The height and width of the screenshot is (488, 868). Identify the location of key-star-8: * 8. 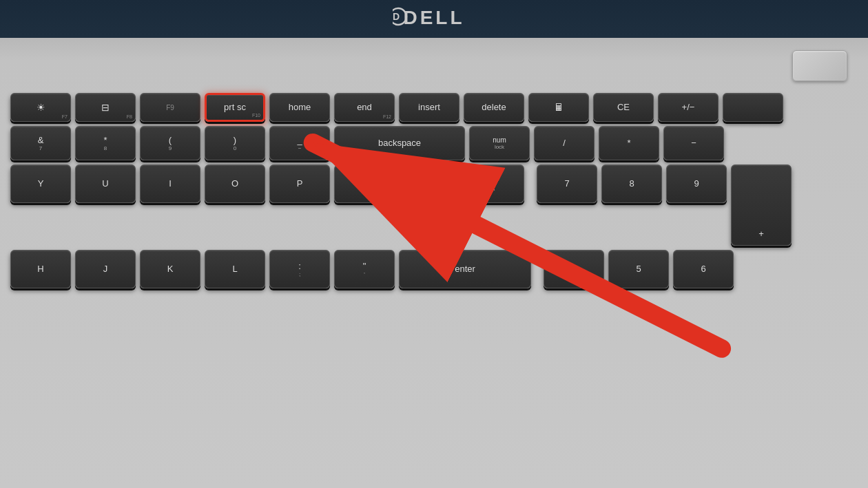
(105, 143).